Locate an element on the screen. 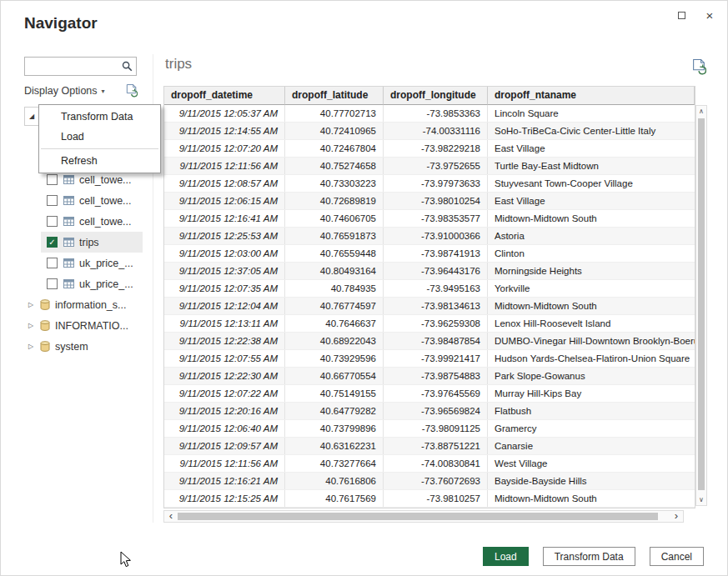 The image size is (728, 576). vertical-scrollbar: ∧ ∨ is located at coordinates (701, 305).